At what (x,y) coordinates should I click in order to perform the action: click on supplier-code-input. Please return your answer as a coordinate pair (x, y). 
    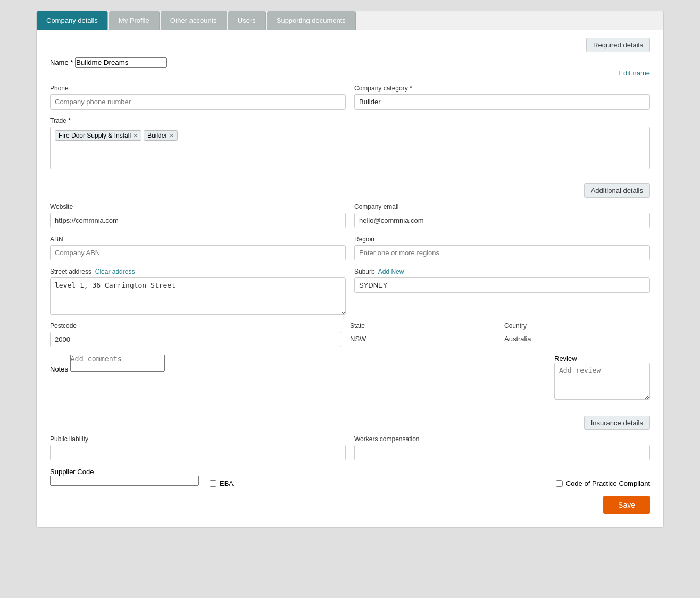
    Looking at the image, I should click on (124, 481).